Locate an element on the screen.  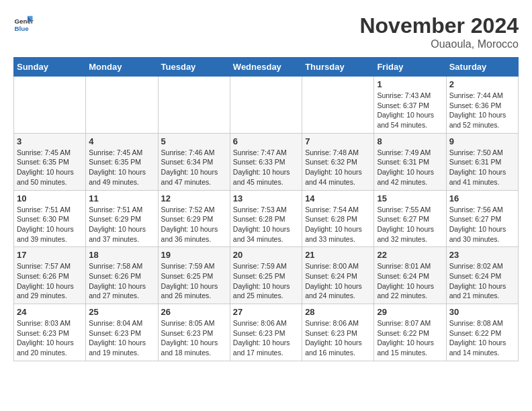
cell-day-number: 20 is located at coordinates (266, 255).